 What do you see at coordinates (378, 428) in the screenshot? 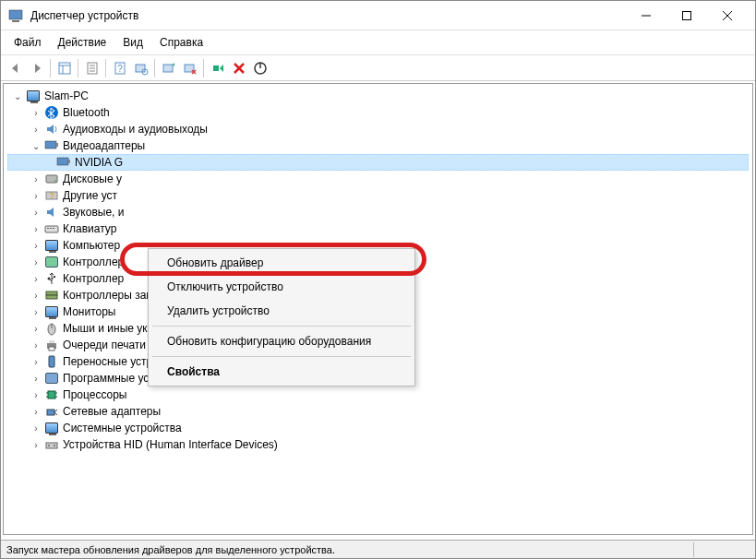
I see `tree-item-system: › Системные устройства` at bounding box center [378, 428].